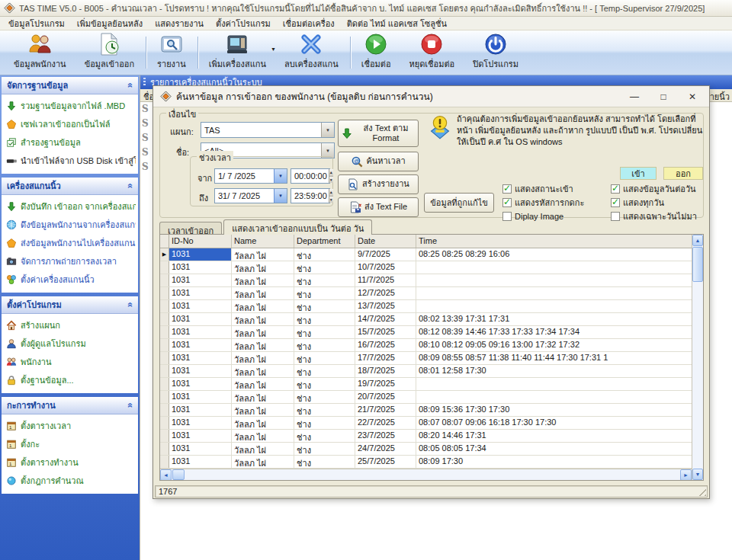  Describe the element at coordinates (698, 474) in the screenshot. I see `scroll-down-icon: ▼` at that location.